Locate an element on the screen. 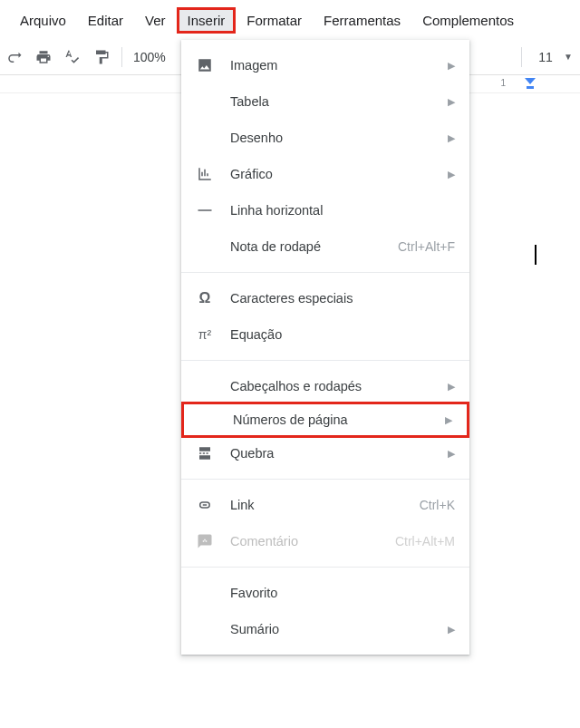  menu-item-label: Números de página is located at coordinates (334, 420).